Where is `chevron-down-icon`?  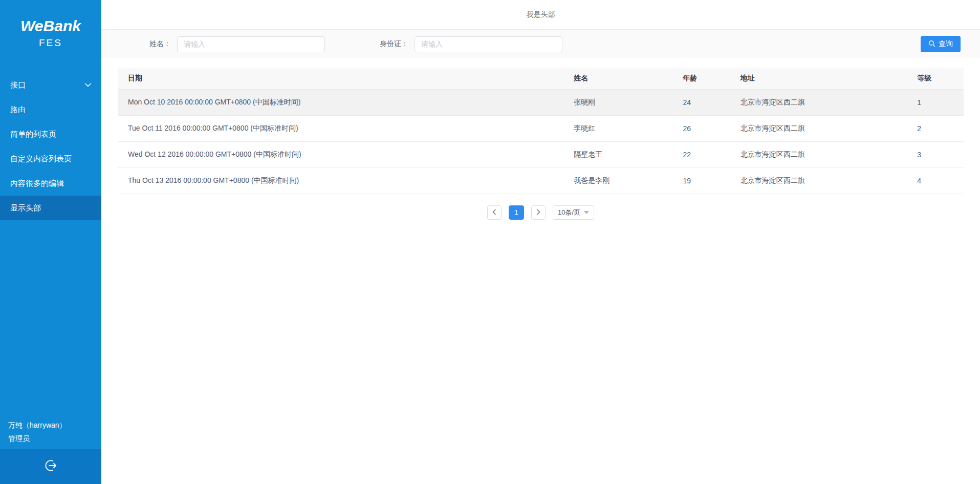 chevron-down-icon is located at coordinates (88, 85).